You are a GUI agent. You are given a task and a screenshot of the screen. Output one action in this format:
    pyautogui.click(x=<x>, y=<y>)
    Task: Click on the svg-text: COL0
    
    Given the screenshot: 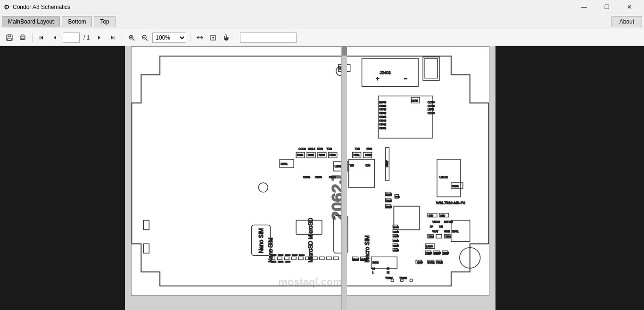 What is the action you would take?
    pyautogui.click(x=302, y=149)
    